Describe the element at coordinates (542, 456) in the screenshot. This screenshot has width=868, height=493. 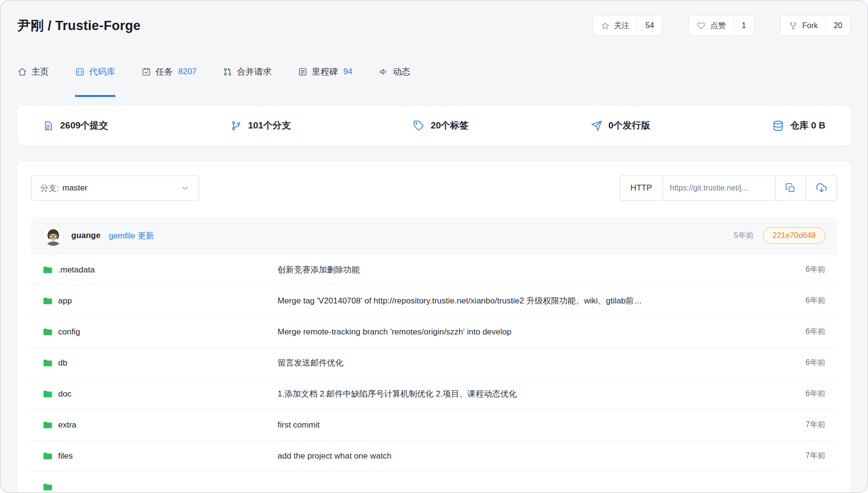
I see `file-commit-message: add the project what one watch` at that location.